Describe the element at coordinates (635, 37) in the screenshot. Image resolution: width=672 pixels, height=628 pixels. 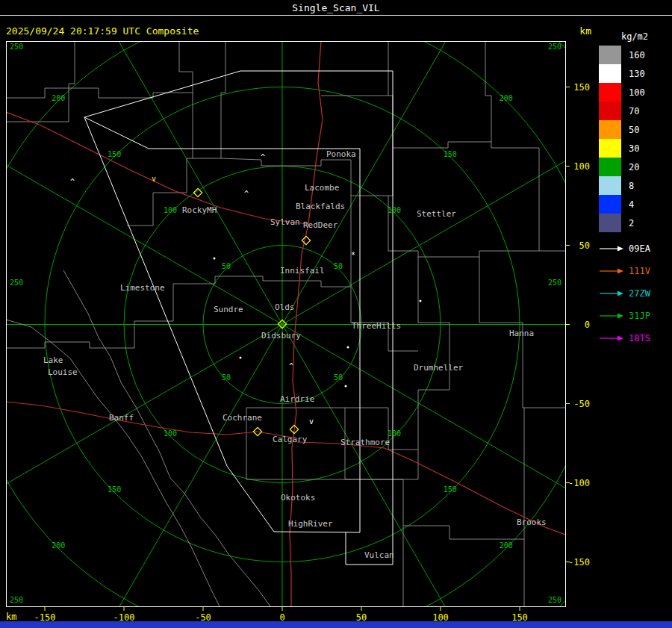
I see `colorbar-unit: kg/m2` at that location.